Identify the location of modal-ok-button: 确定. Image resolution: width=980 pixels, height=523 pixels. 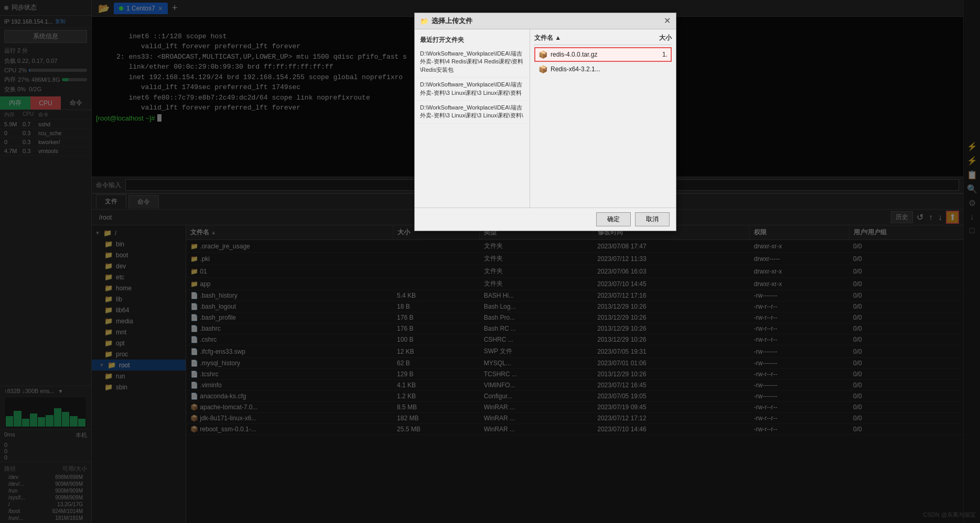
(613, 219).